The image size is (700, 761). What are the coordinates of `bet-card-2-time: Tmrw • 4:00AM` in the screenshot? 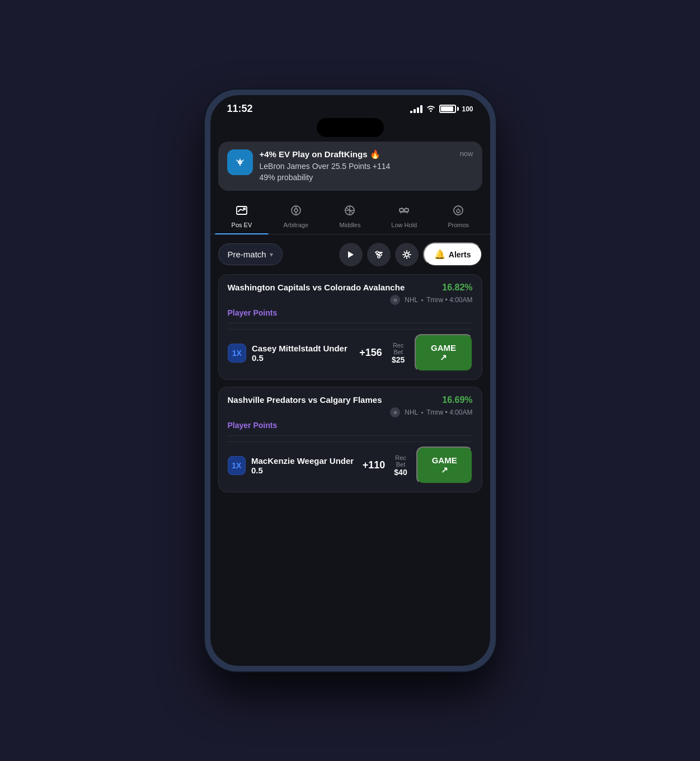 It's located at (449, 412).